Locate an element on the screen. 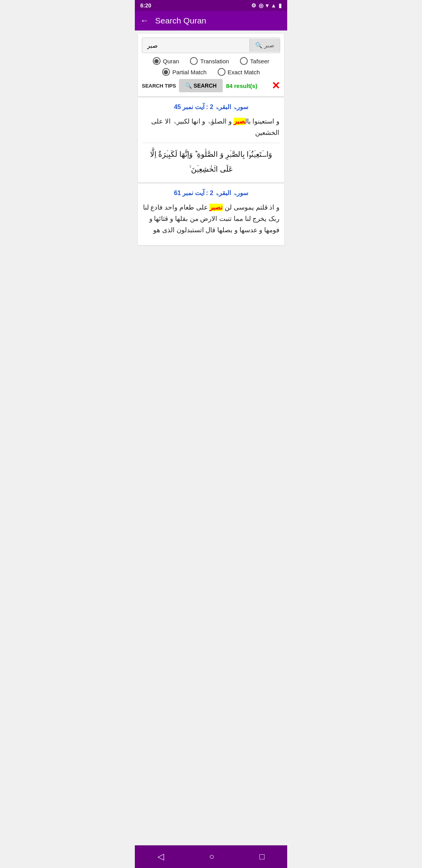 The height and width of the screenshot is (868, 422). radio-quran: Quran is located at coordinates (166, 61).